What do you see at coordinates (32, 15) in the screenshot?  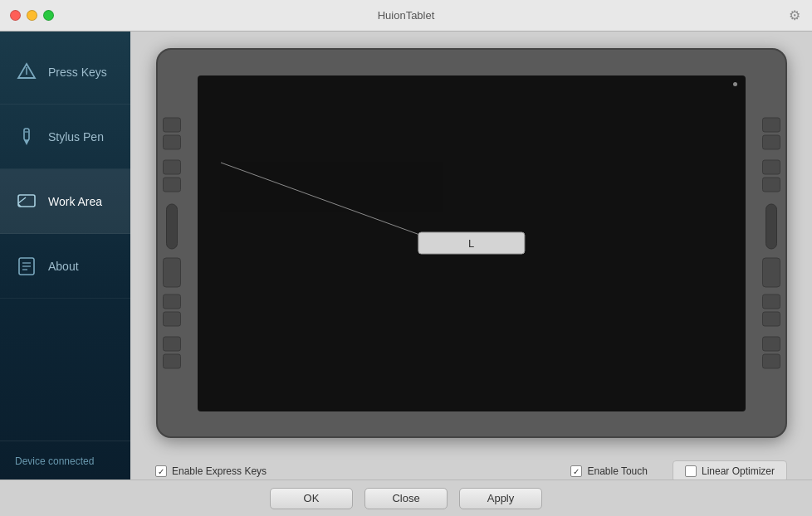 I see `minimize-window-button` at bounding box center [32, 15].